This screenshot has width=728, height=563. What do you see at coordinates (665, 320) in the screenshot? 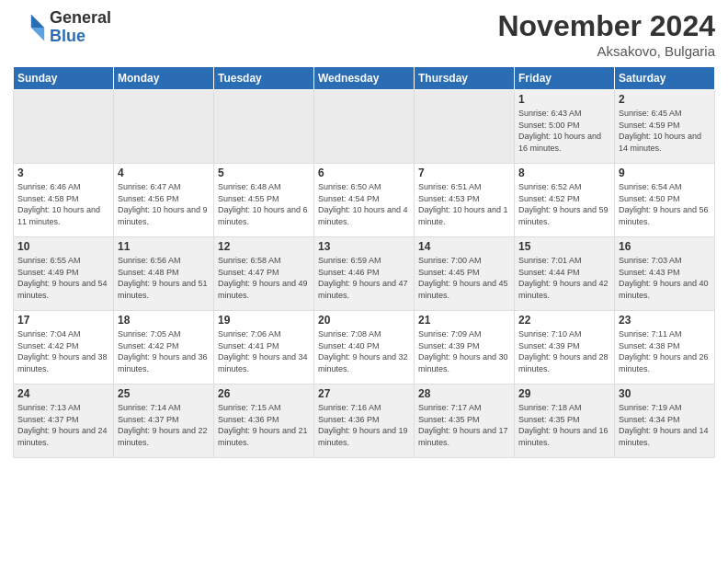
I see `day-number: 23` at bounding box center [665, 320].